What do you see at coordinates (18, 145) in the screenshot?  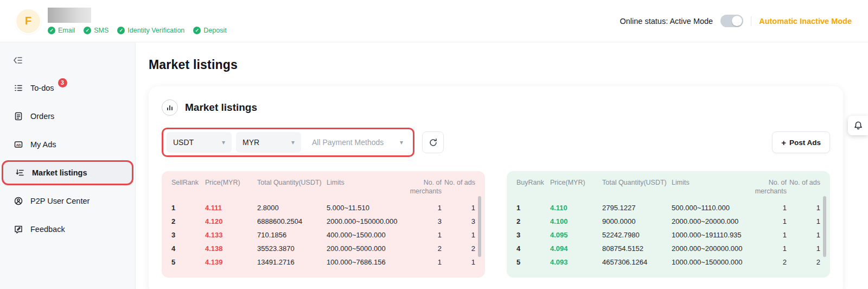 I see `svg-text: AD` at bounding box center [18, 145].